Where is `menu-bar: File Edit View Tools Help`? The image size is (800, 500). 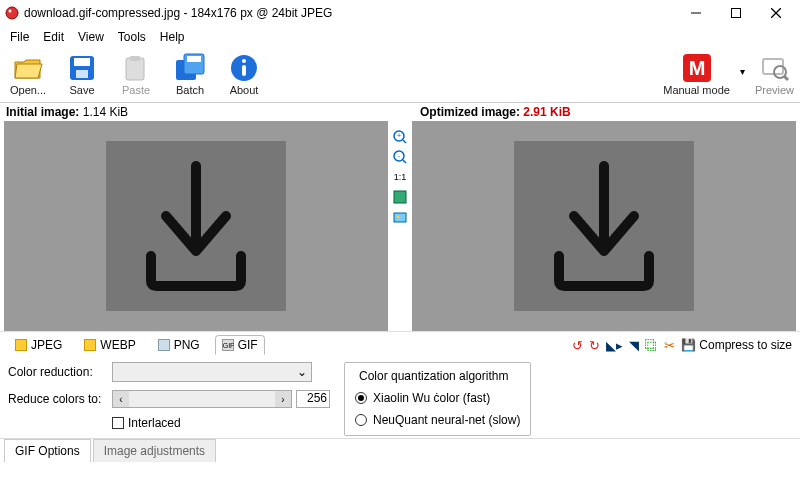 menu-bar: File Edit View Tools Help is located at coordinates (400, 37).